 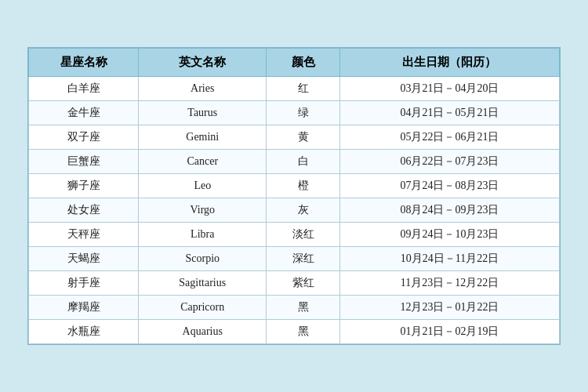 I want to click on table-row: 天秤座Libra淡红09月24日－10月23日, so click(x=295, y=235).